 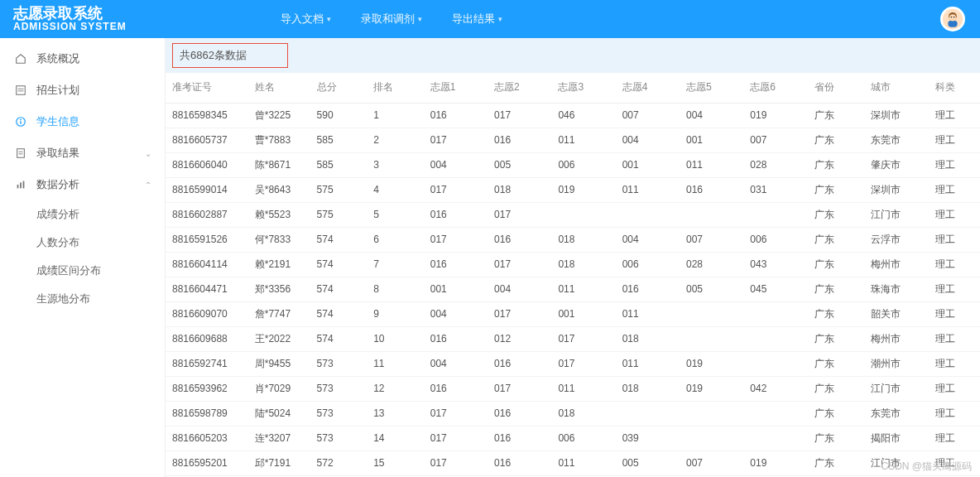 What do you see at coordinates (573, 165) in the screenshot?
I see `table-row: 8816606040陈*86715853004005006001011028广东…` at bounding box center [573, 165].